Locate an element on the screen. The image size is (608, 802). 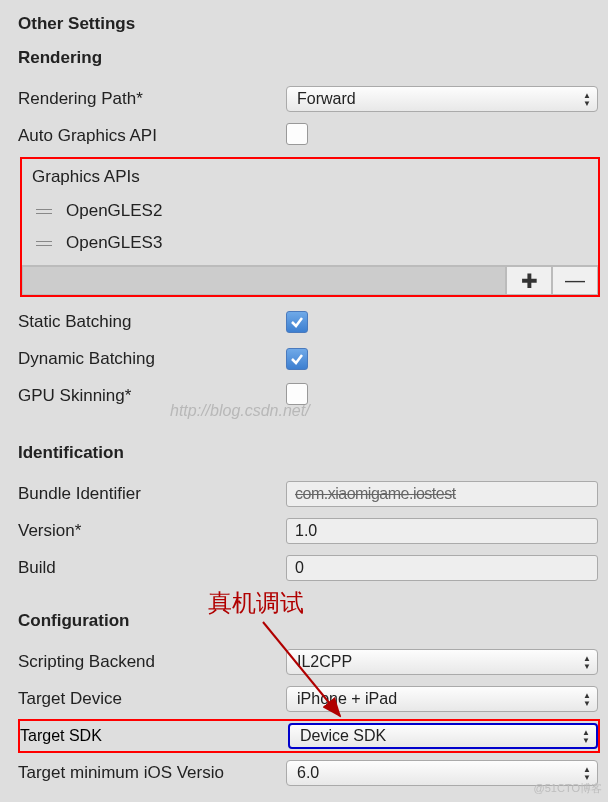
static-batching-label: Static Batching is located at coordinates (150, 322).